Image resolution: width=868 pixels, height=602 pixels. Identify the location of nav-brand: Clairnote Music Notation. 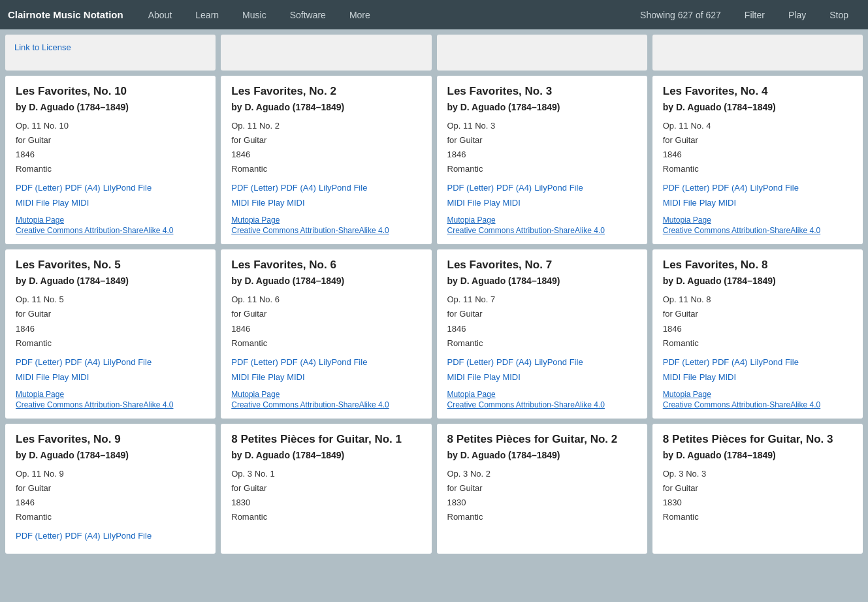
(65, 14).